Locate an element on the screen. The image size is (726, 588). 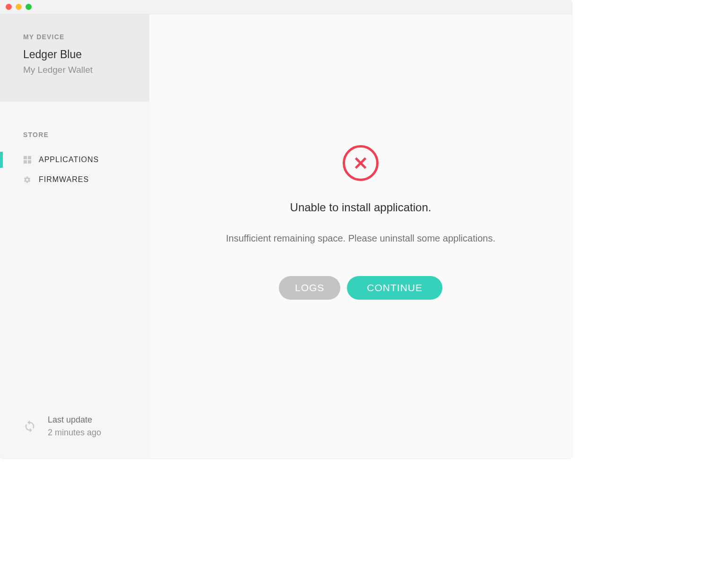
continue-button: CONTINUE is located at coordinates (395, 288).